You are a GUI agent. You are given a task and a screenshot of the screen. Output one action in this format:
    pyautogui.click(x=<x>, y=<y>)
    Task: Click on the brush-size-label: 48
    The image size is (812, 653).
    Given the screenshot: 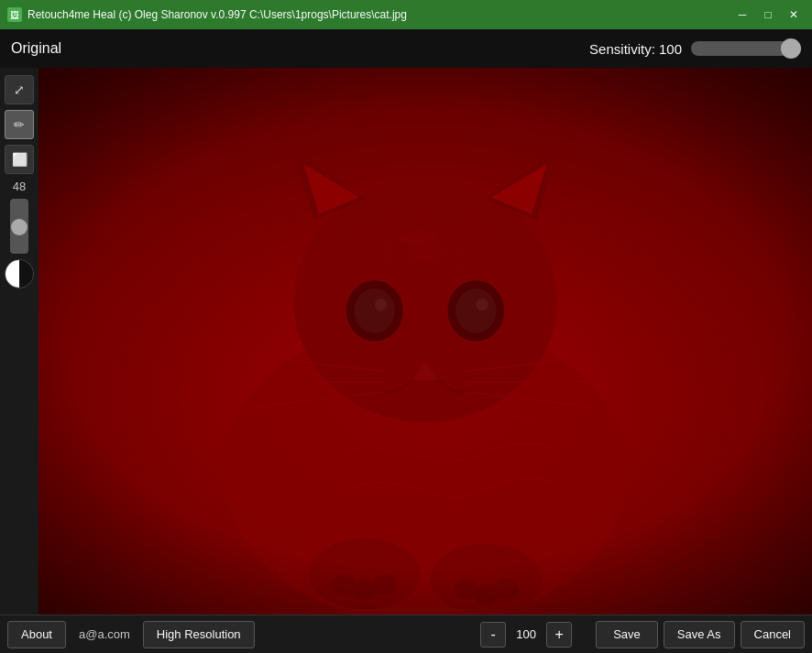 What is the action you would take?
    pyautogui.click(x=19, y=187)
    